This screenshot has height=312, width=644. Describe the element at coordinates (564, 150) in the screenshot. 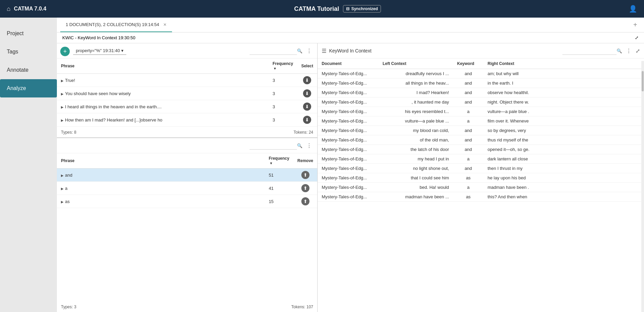

I see `right-context-cell: opened it—oh, so ge.` at that location.